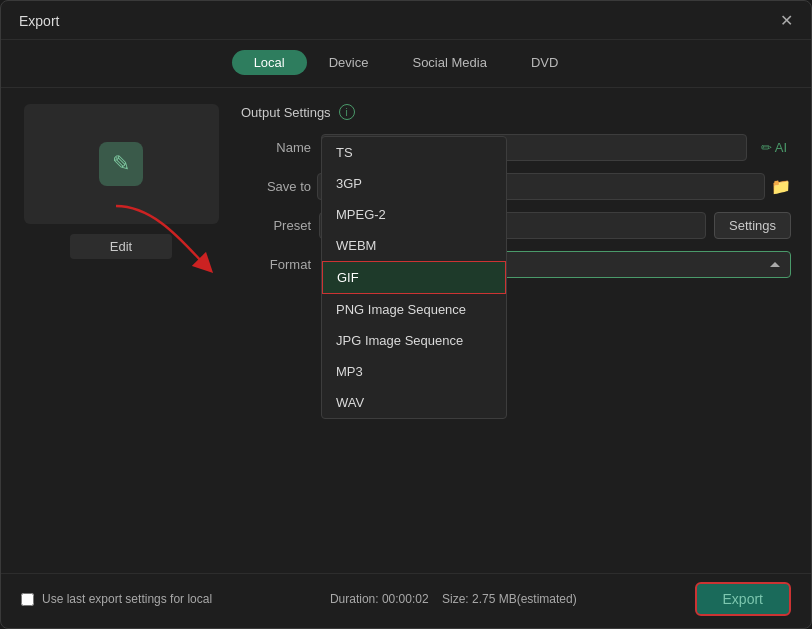 This screenshot has height=629, width=812. What do you see at coordinates (276, 186) in the screenshot?
I see `save-to-label: Save to` at bounding box center [276, 186].